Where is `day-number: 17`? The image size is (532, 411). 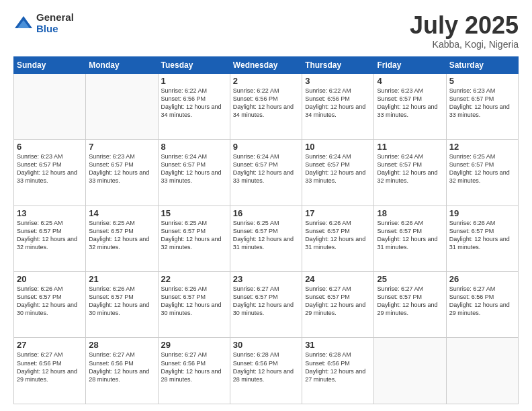
day-number: 17 is located at coordinates (338, 214).